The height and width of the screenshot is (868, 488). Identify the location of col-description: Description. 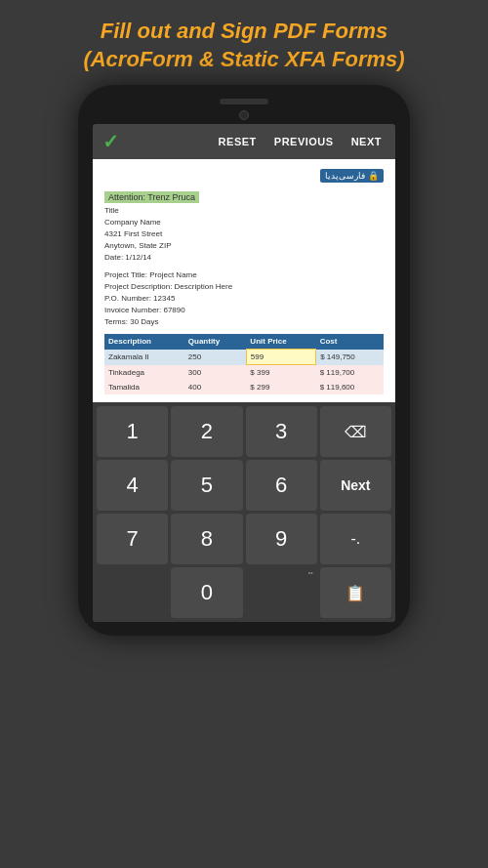
(144, 342).